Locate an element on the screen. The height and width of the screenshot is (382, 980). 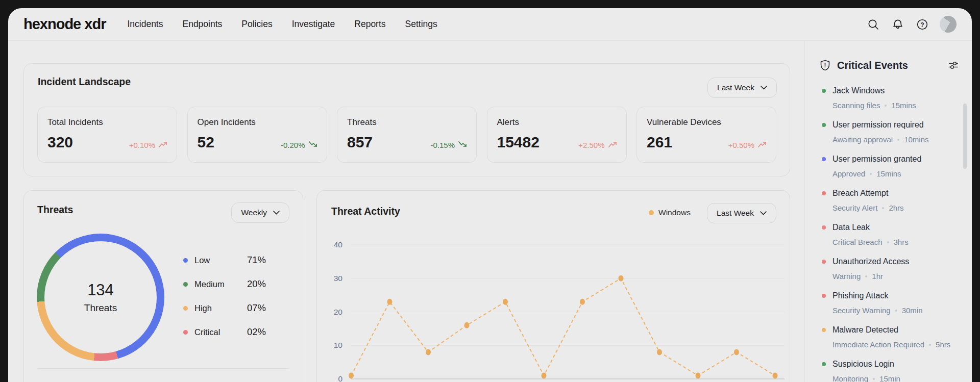
event-time: 15mins is located at coordinates (889, 173).